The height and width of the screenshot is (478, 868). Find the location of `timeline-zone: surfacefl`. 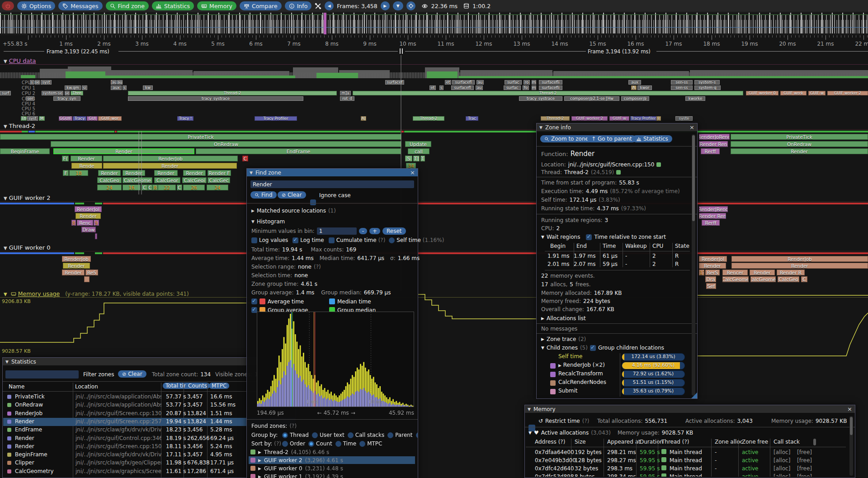

timeline-zone: surfacefl is located at coordinates (462, 88).